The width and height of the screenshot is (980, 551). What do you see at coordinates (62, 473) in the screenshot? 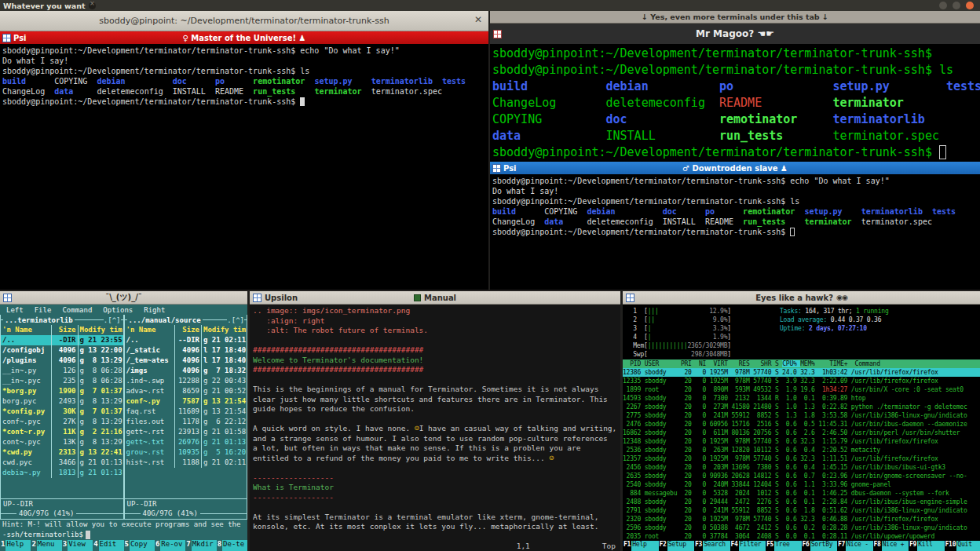
I see `mc-file-row: debia~.py1813g 21 01:13` at bounding box center [62, 473].